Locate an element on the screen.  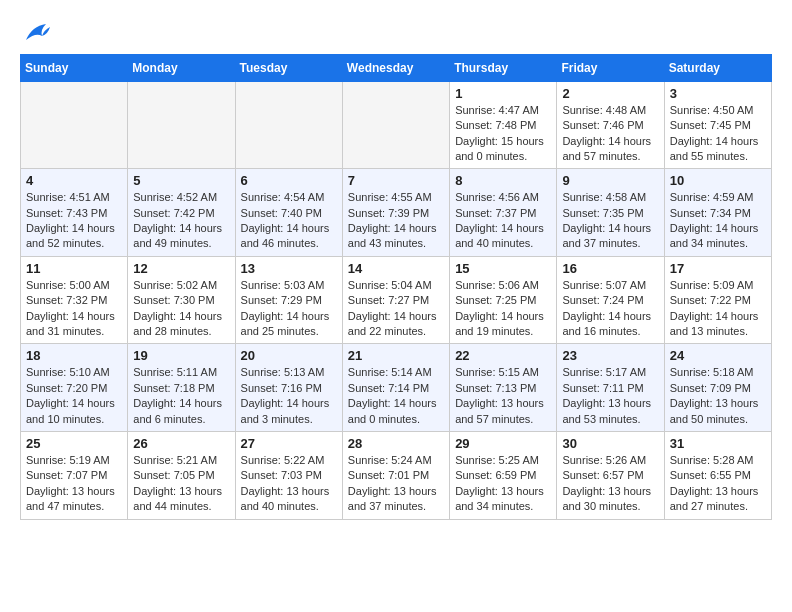
day-info: Sunrise: 5:17 AM Sunset: 7:11 PM Dayligh… is located at coordinates (610, 396).